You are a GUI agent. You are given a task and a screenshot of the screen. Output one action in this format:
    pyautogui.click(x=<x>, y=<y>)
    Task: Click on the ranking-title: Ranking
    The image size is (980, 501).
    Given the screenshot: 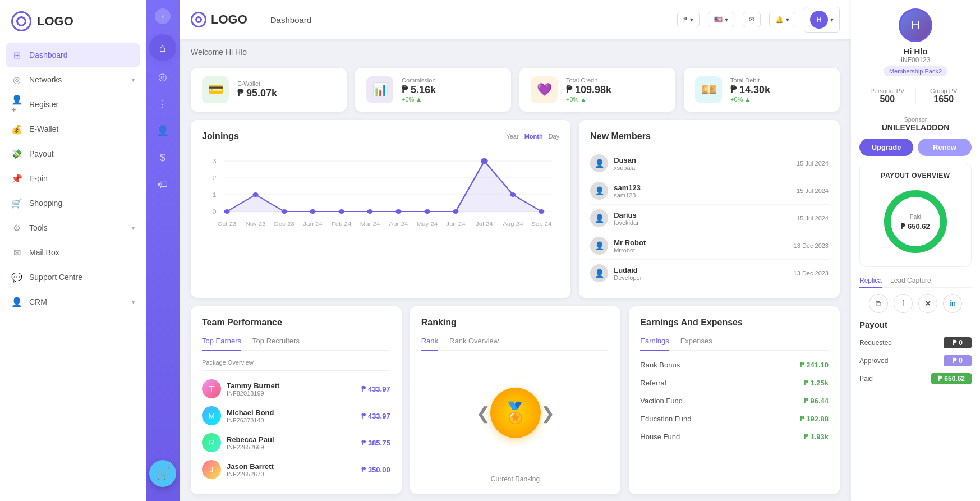 What is the action you would take?
    pyautogui.click(x=516, y=323)
    